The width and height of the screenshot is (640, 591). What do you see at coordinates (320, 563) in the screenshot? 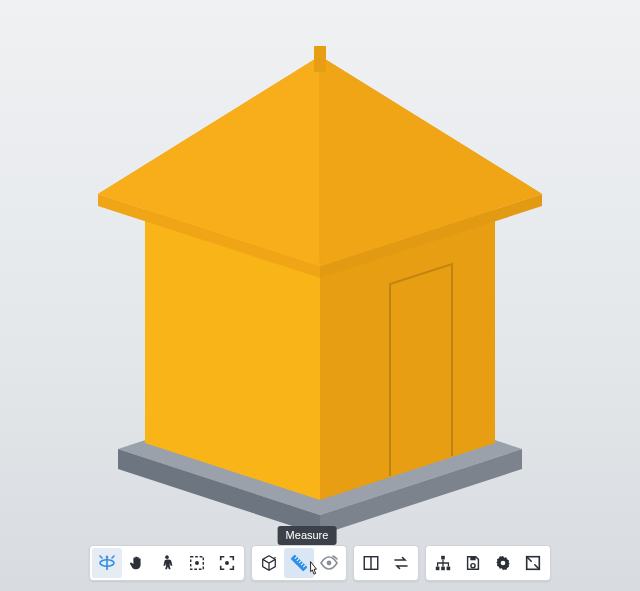
I see `toolbar` at bounding box center [320, 563].